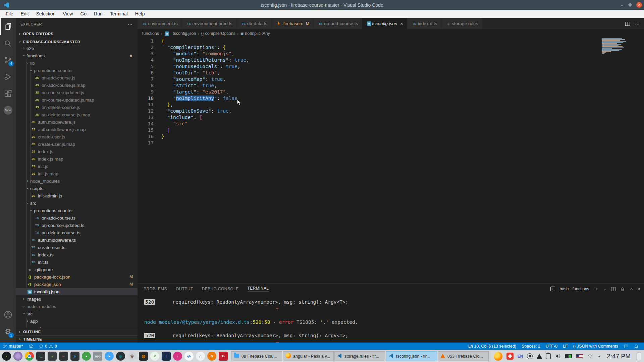 The width and height of the screenshot is (644, 362). Describe the element at coordinates (613, 289) in the screenshot. I see `split-terminal-icon` at that location.